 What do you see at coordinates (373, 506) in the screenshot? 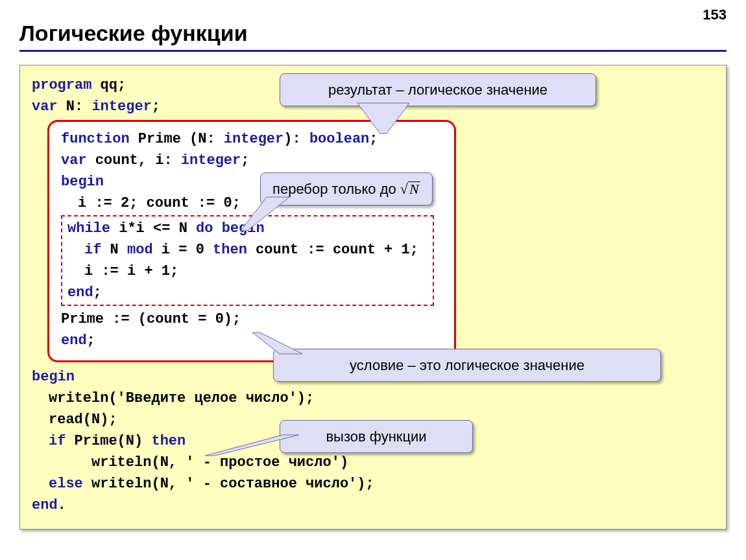
I see `code-line: end.` at bounding box center [373, 506].